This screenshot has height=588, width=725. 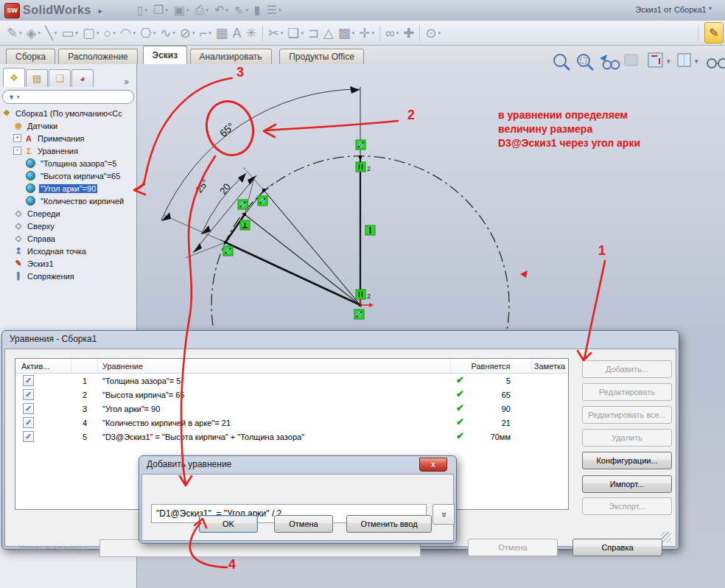 What do you see at coordinates (202, 10) in the screenshot?
I see `print-icon: ⎙▾` at bounding box center [202, 10].